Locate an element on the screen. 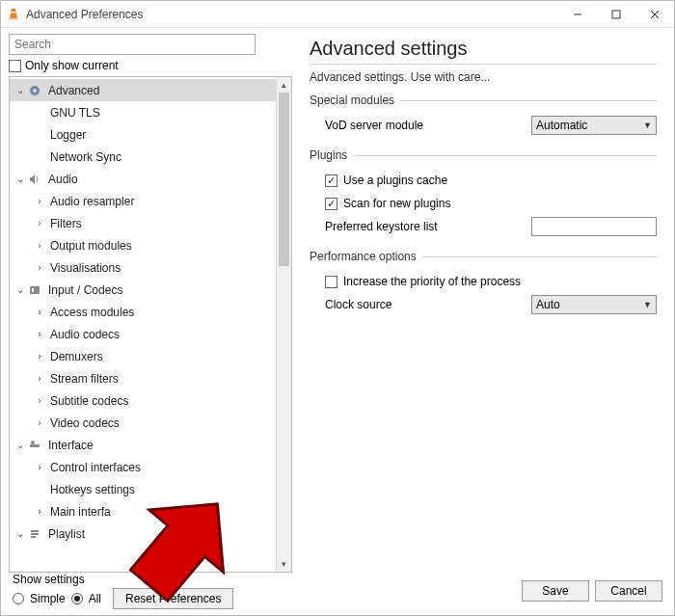 This screenshot has height=616, width=675. only-show-current-label: Only show current is located at coordinates (71, 66).